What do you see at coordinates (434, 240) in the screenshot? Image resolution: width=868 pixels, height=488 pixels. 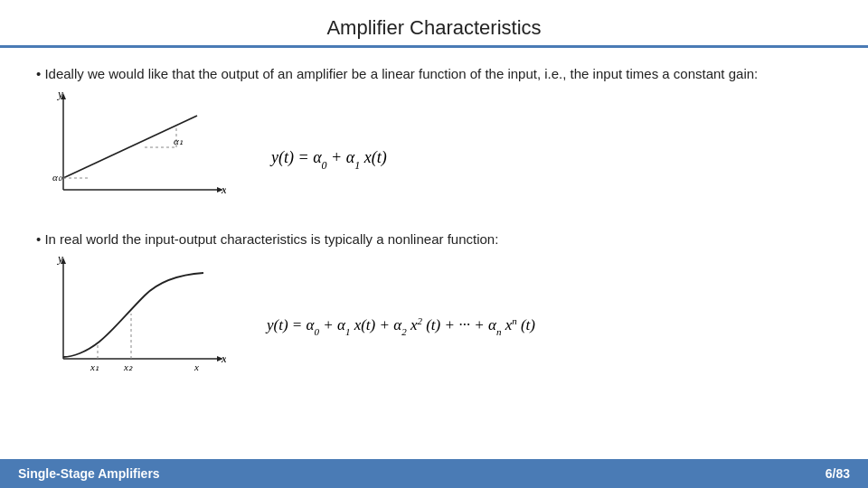 I see `section-2-text: • In real world the input-output charact…` at bounding box center [434, 240].